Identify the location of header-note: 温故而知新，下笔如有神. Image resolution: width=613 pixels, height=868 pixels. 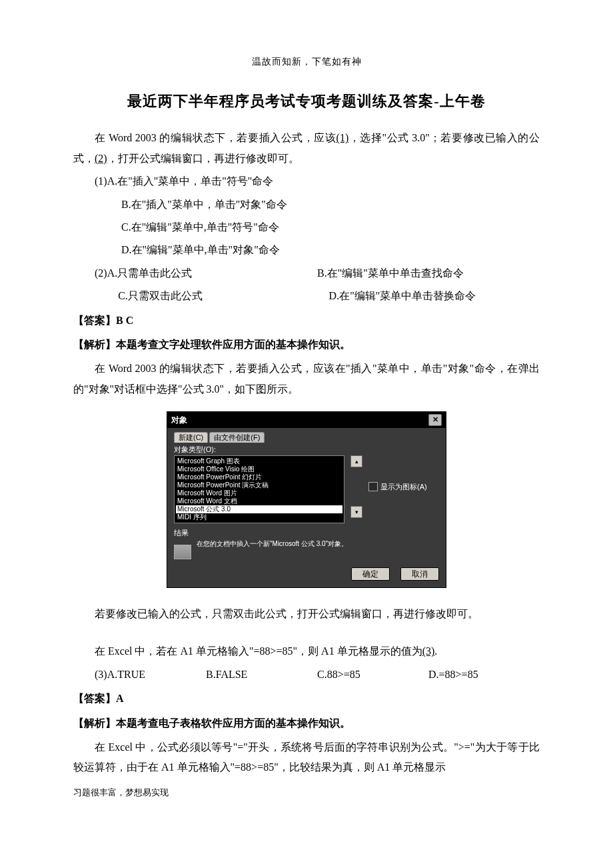
(306, 63).